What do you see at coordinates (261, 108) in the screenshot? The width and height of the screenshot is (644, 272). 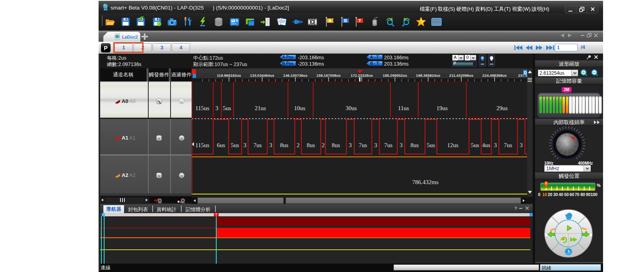 I see `svg-text: 21us` at bounding box center [261, 108].